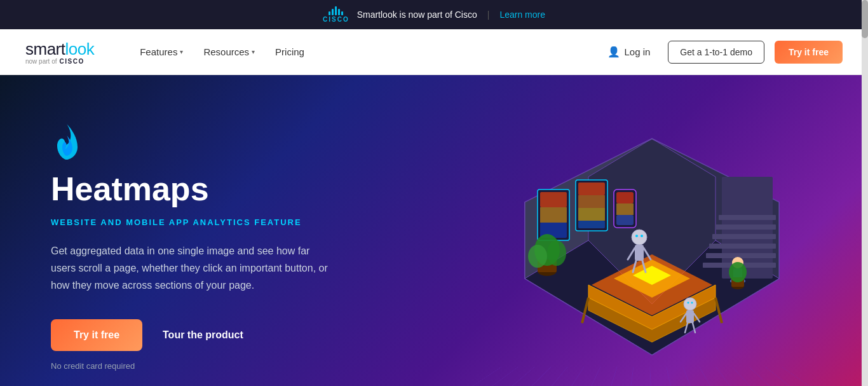  Describe the element at coordinates (235, 190) in the screenshot. I see `hero-title: Heatmaps` at that location.